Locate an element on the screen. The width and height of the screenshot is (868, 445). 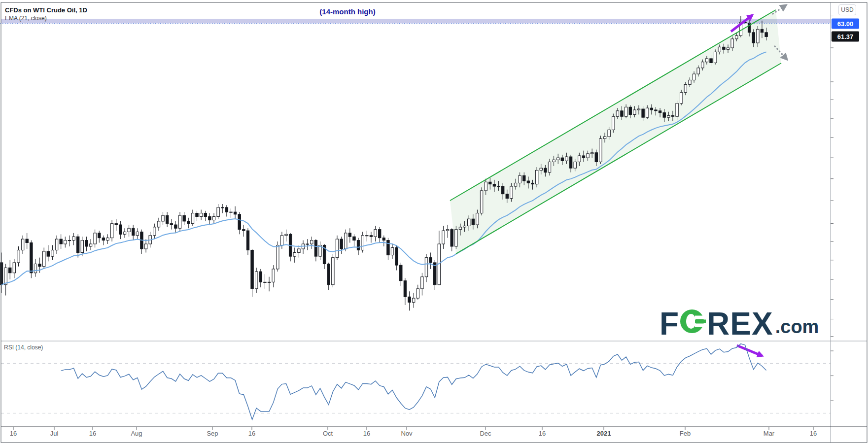
ema-indicator-label: EMA (21, close) is located at coordinates (46, 19).